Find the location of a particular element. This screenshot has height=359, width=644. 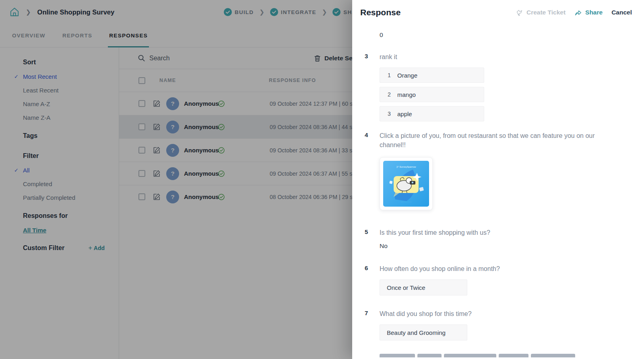

scrolled-answer: 0 is located at coordinates (504, 35).